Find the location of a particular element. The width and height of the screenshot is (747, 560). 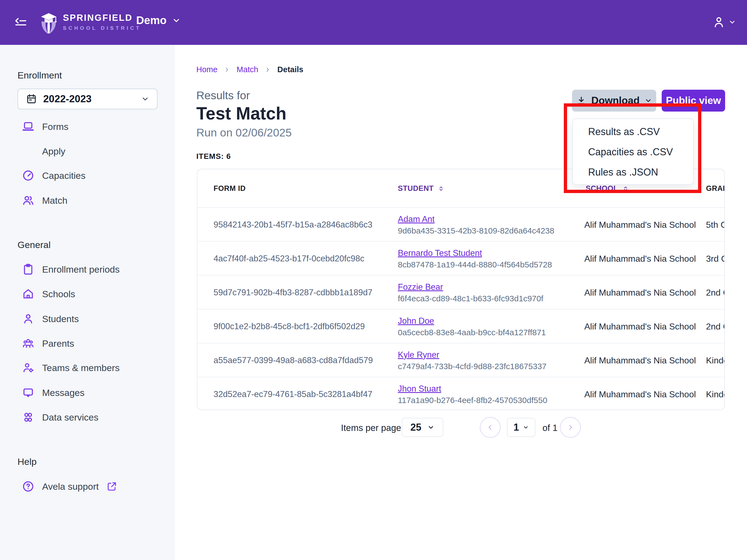

sidebar-item-label: Data services is located at coordinates (70, 417).